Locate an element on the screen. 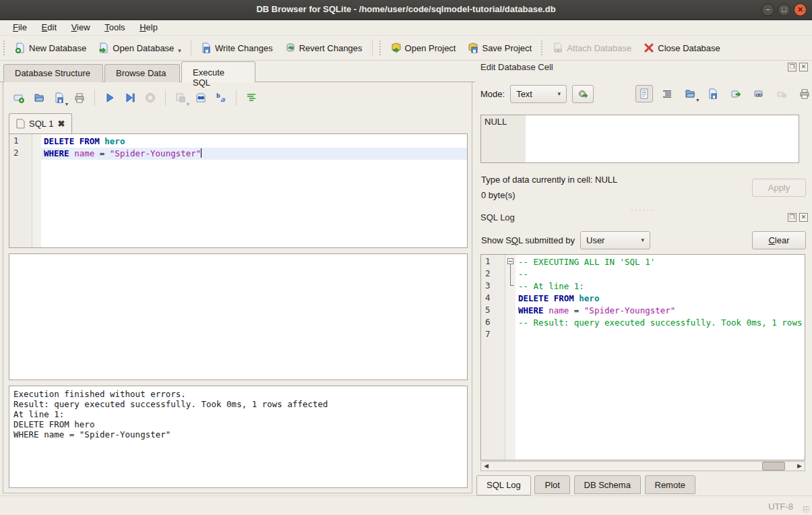 Image resolution: width=812 pixels, height=515 pixels. open-database-icon is located at coordinates (104, 48).